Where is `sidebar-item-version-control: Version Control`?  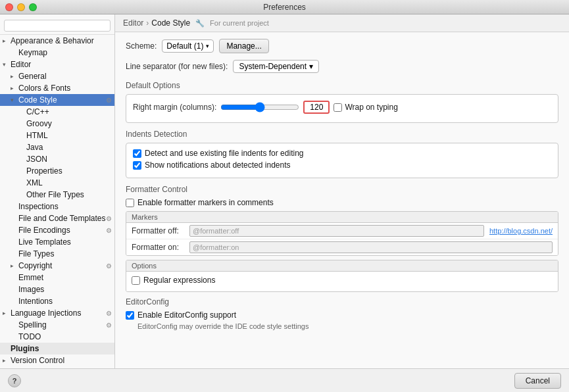 sidebar-item-version-control: Version Control is located at coordinates (57, 360).